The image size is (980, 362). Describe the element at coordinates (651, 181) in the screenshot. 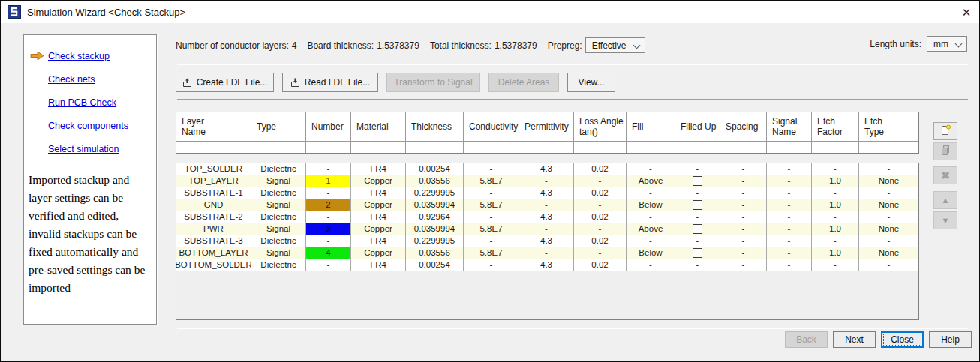

I see `cell-fill: Above` at that location.